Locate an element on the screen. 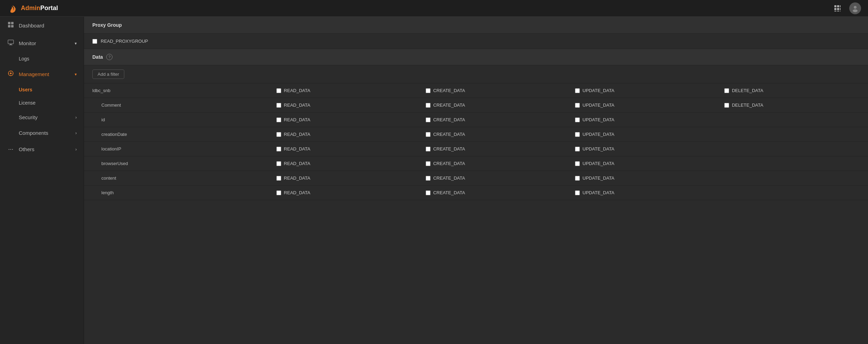 The height and width of the screenshot is (344, 868). sidebar-item-license: License is located at coordinates (42, 103).